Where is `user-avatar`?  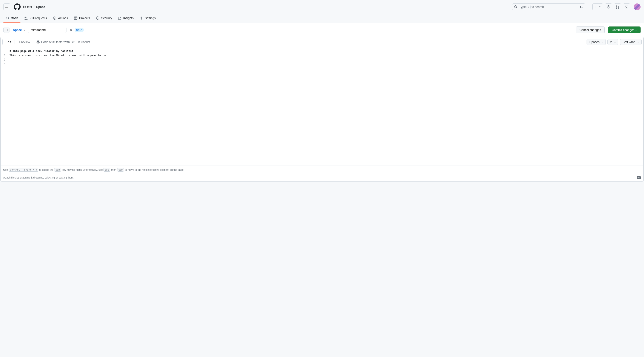 user-avatar is located at coordinates (637, 7).